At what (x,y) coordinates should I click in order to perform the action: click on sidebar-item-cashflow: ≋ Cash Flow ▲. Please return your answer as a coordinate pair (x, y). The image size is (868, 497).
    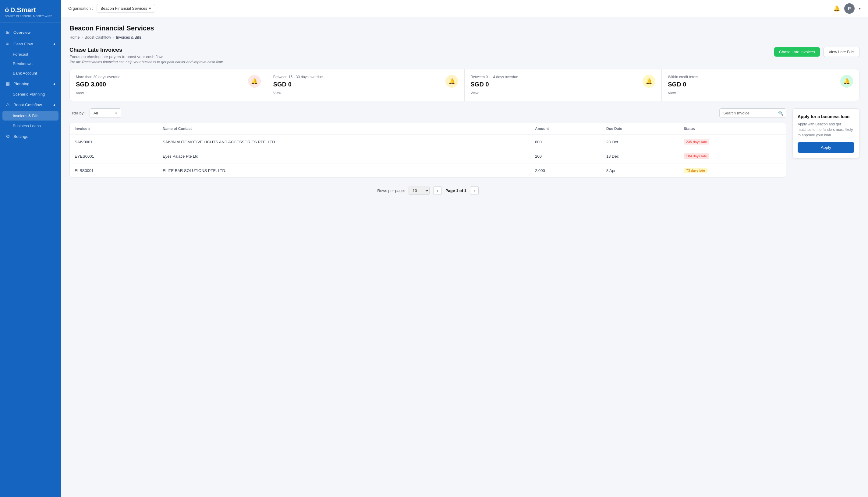
    Looking at the image, I should click on (30, 44).